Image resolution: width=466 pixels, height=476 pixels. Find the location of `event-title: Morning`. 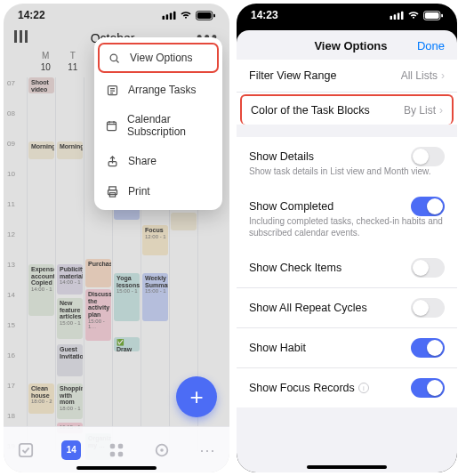

event-title: Morning is located at coordinates (42, 147).